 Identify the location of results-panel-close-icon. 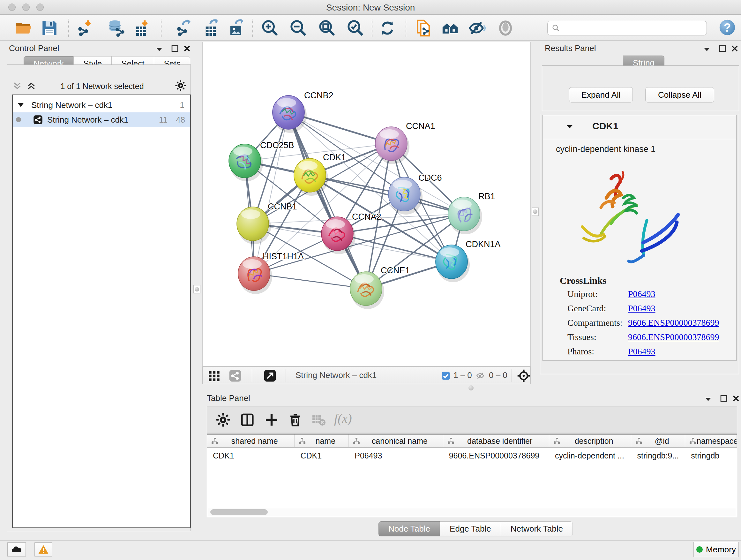
(735, 48).